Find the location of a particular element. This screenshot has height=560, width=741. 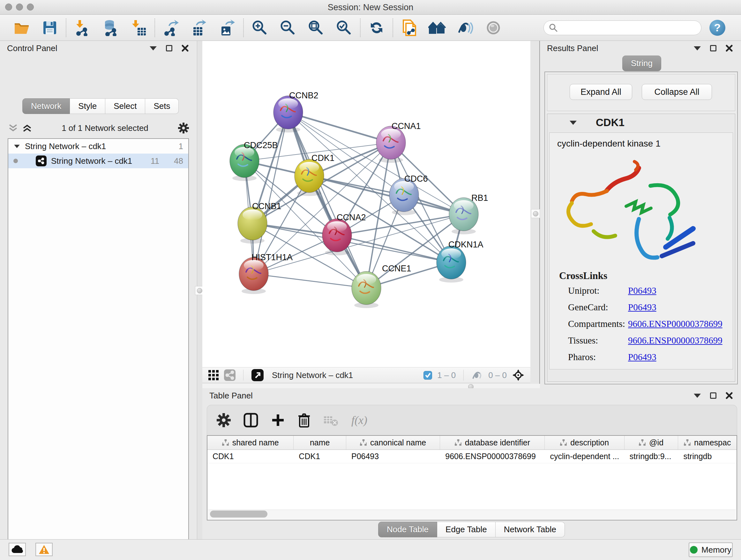

export-image-button is located at coordinates (227, 27).